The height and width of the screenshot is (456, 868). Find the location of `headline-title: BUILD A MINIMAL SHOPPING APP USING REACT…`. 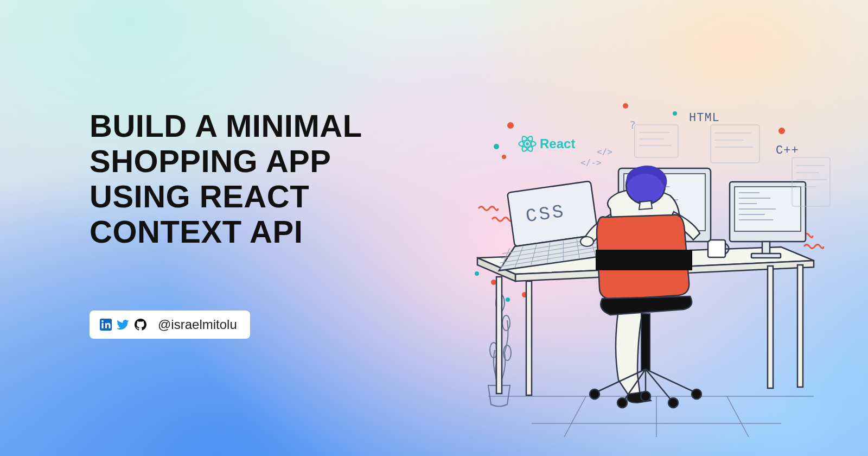

headline-title: BUILD A MINIMAL SHOPPING APP USING REACT… is located at coordinates (285, 179).